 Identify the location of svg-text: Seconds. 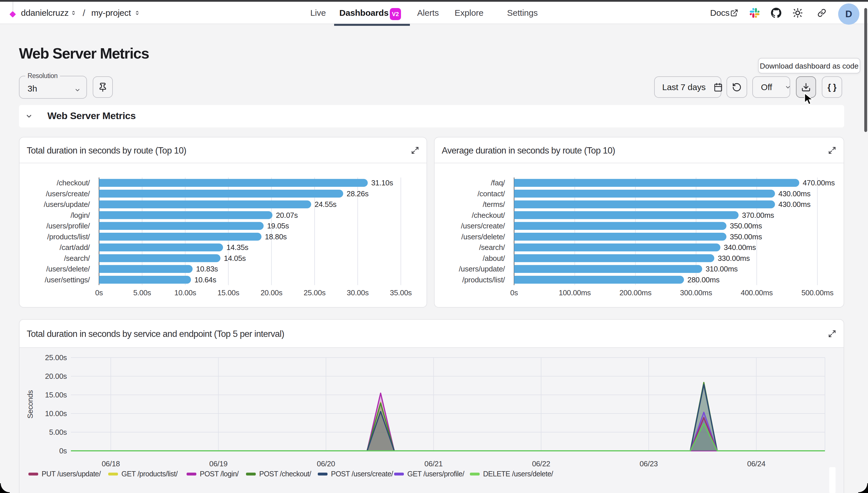
(30, 404).